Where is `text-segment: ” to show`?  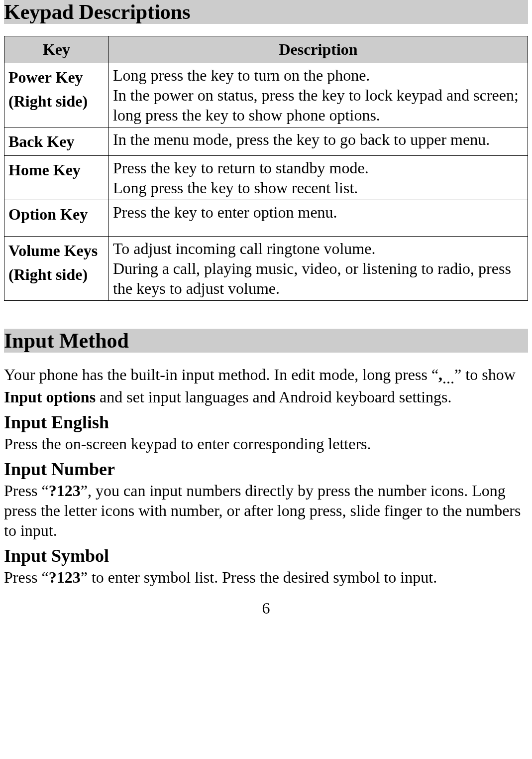
text-segment: ” to show is located at coordinates (485, 375).